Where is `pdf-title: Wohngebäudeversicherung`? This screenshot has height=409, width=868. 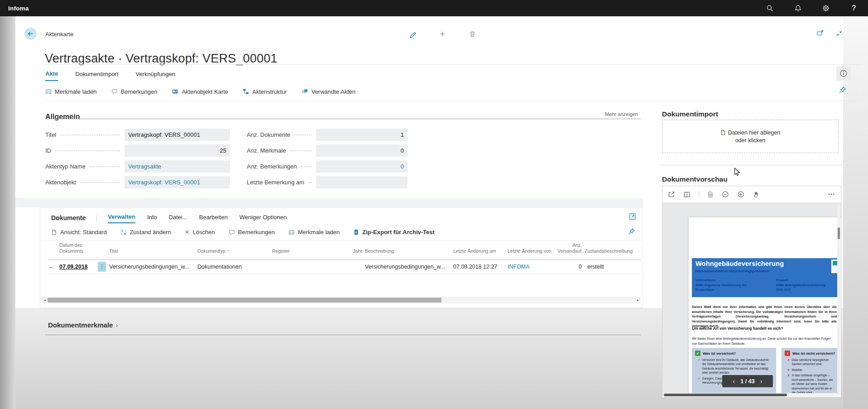
pdf-title: Wohngebäudeversicherung is located at coordinates (740, 264).